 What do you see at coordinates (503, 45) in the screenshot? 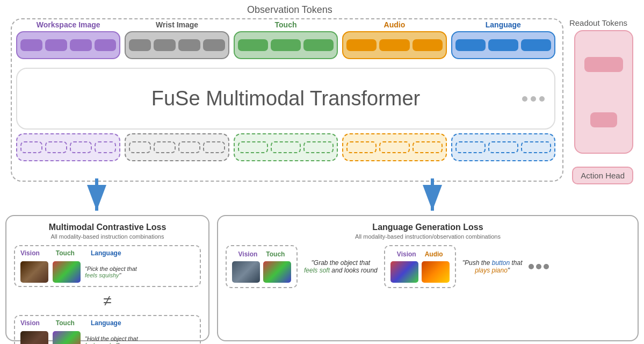
I see `language-tokens-top` at bounding box center [503, 45].